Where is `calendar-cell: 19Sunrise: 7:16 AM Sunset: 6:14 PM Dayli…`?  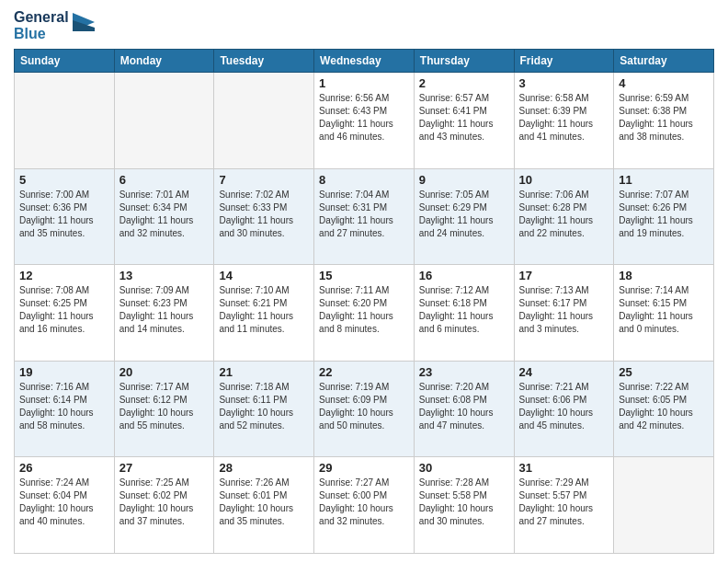 calendar-cell: 19Sunrise: 7:16 AM Sunset: 6:14 PM Dayli… is located at coordinates (64, 408).